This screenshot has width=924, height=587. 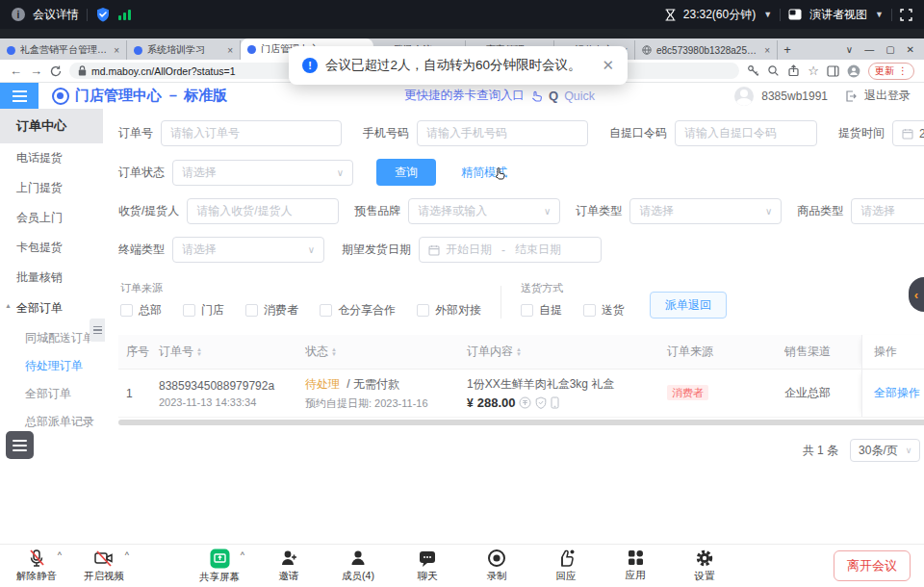 I want to click on col-status: 状态▲▼, so click(x=386, y=352).